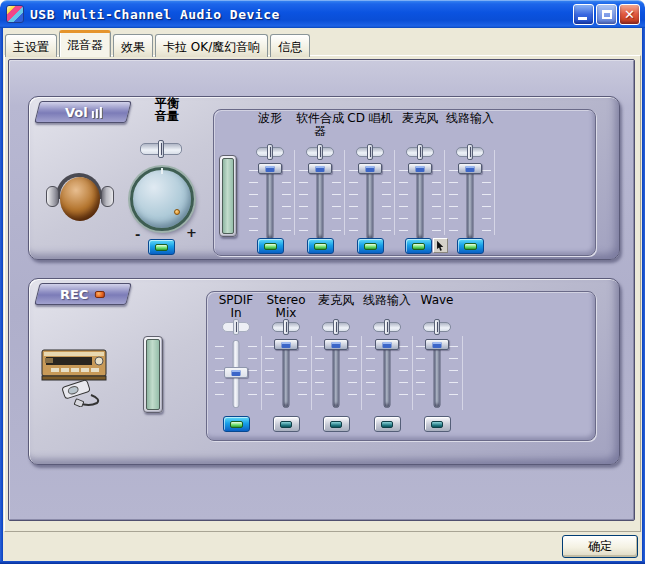 The image size is (645, 564). I want to click on channel-stereo-mix: StereoMix, so click(286, 366).